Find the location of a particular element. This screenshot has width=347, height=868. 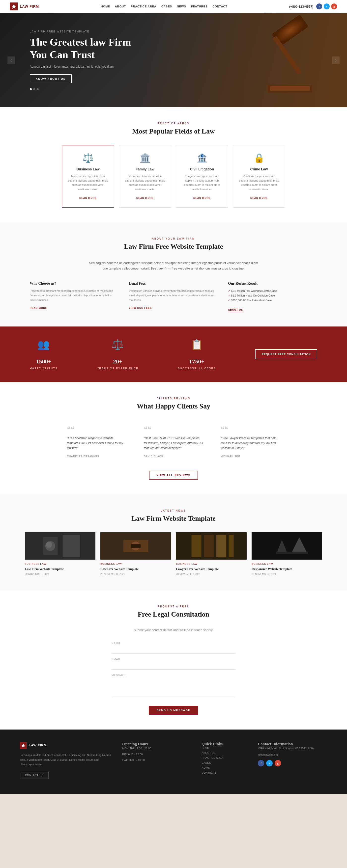

gavel-image is located at coordinates (293, 60).